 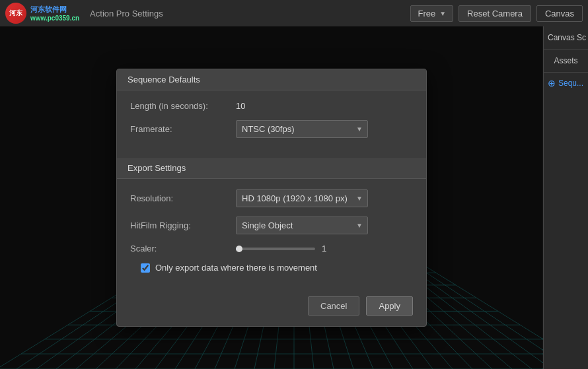 What do you see at coordinates (324, 248) in the screenshot?
I see `scaler-control: 1` at bounding box center [324, 248].